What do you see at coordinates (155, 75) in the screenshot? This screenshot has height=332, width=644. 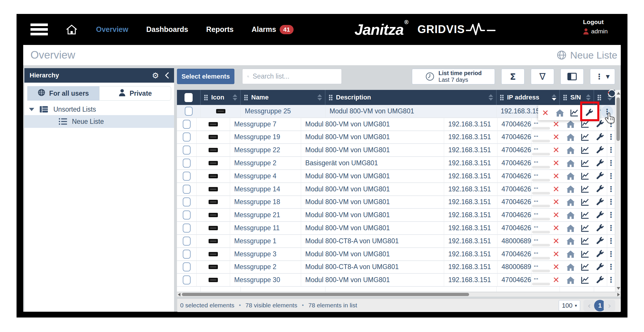 I see `gear-icon: ⚙` at bounding box center [155, 75].